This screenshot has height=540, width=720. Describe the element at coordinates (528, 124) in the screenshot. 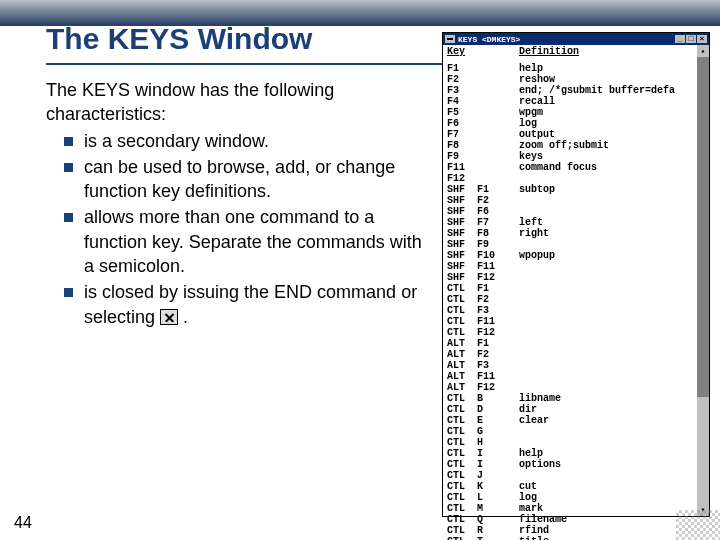

I see `key-definition: log` at that location.